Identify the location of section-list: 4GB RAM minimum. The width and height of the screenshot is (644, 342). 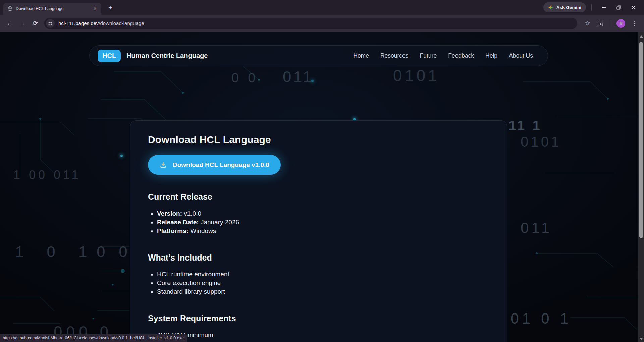
(319, 335).